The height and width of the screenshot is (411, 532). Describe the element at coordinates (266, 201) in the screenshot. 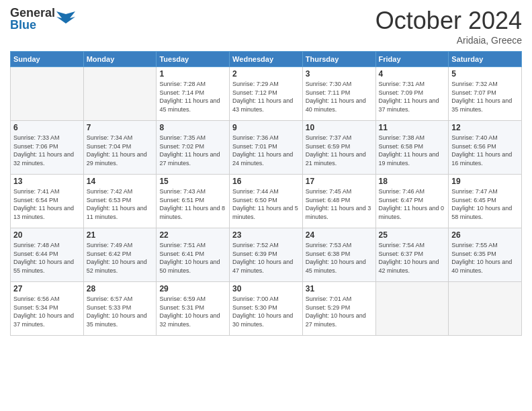

I see `calendar-week-row: 13Sunrise: 7:41 AM Sunset: 6:54 PM Dayli…` at that location.